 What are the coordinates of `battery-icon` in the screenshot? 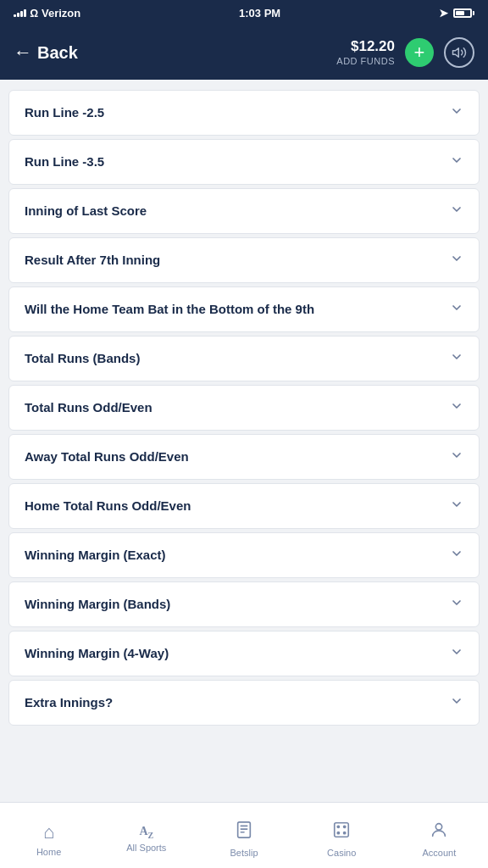 It's located at (464, 14).